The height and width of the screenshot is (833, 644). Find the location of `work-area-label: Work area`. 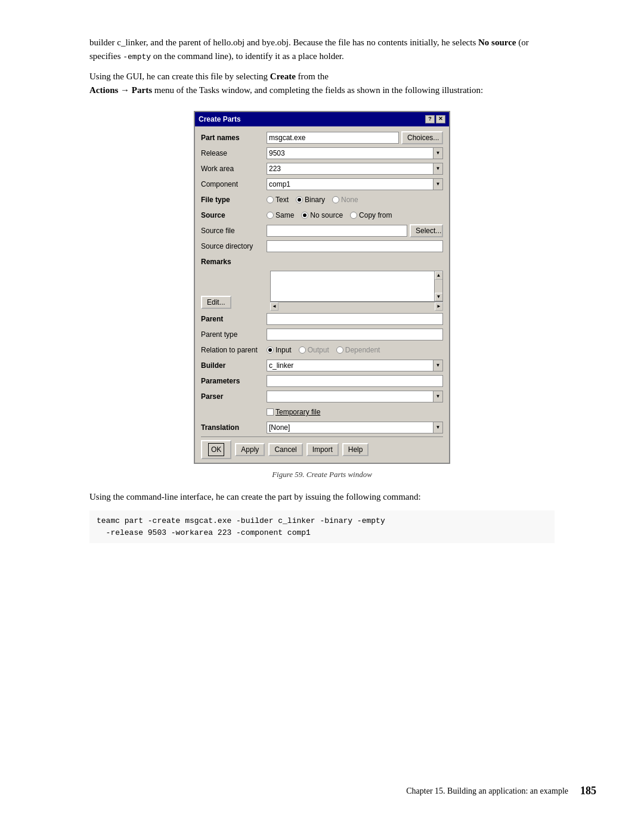

work-area-label: Work area is located at coordinates (234, 169).